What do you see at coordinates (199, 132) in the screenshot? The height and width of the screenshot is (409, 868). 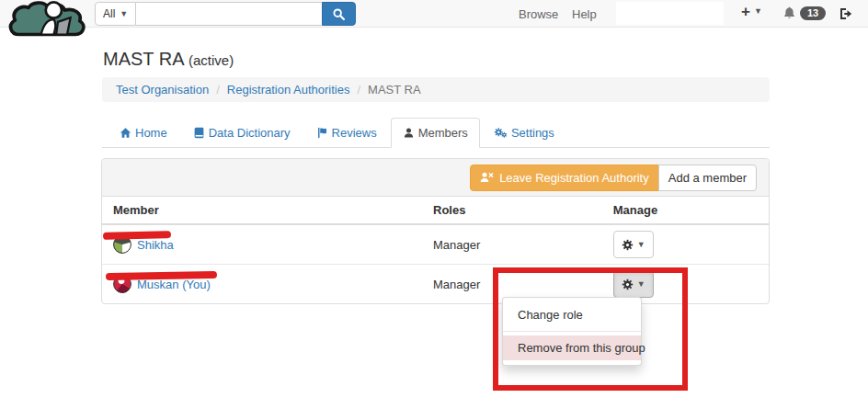 I see `book-icon` at bounding box center [199, 132].